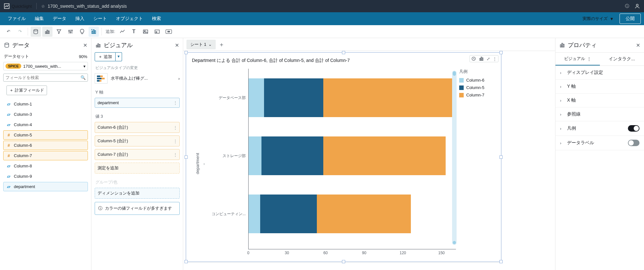 The image size is (644, 270). What do you see at coordinates (122, 32) in the screenshot?
I see `add-line-icon` at bounding box center [122, 32].